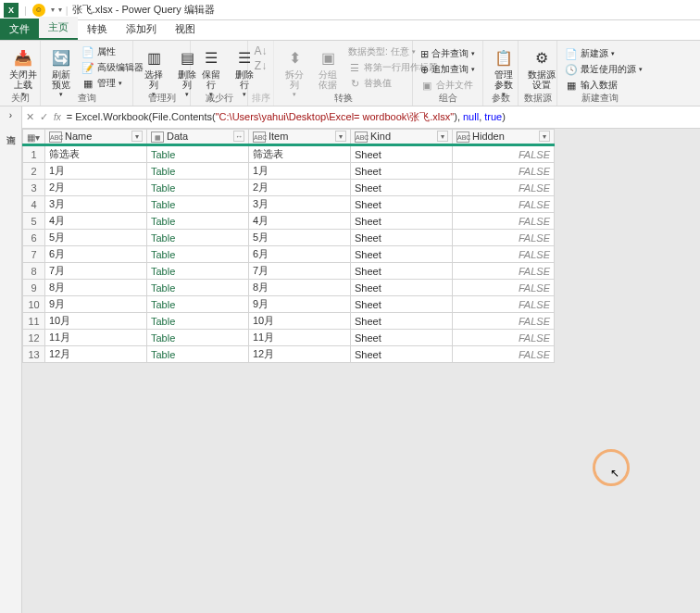  What do you see at coordinates (34, 321) in the screenshot?
I see `row-number: 11` at bounding box center [34, 321].